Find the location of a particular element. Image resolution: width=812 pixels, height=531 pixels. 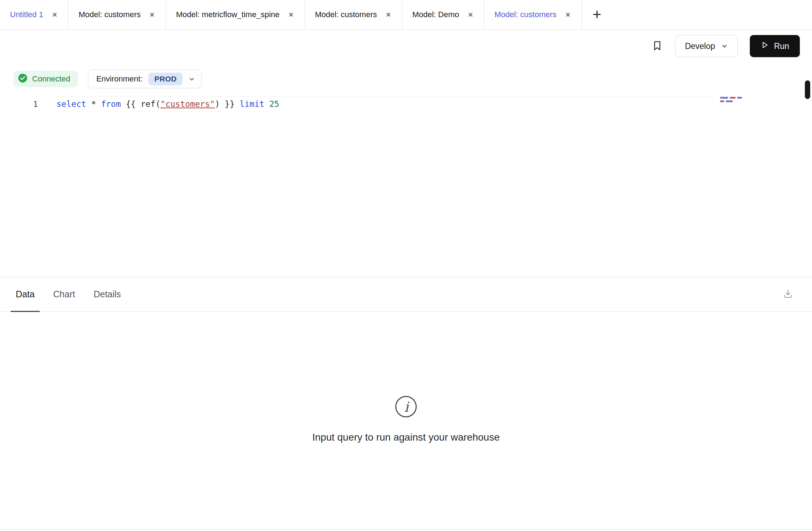

code-token-ref-link: "customers" is located at coordinates (188, 104).